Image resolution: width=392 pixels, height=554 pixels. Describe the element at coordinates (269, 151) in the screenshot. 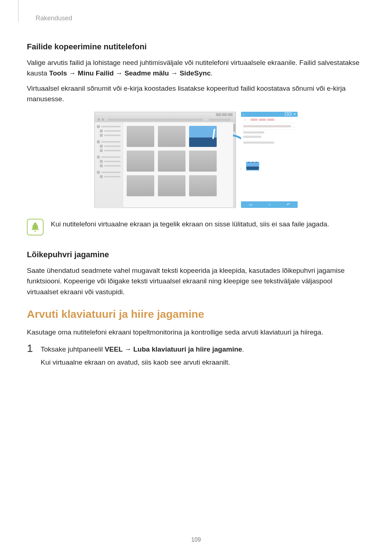

I see `phone-list` at that location.